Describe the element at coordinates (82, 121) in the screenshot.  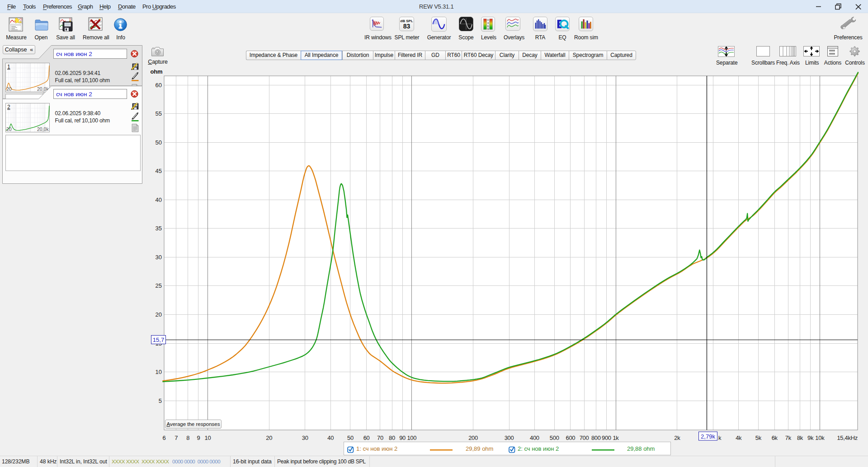
I see `svg-text: Full cal, ref 10,100 ohm` at that location.